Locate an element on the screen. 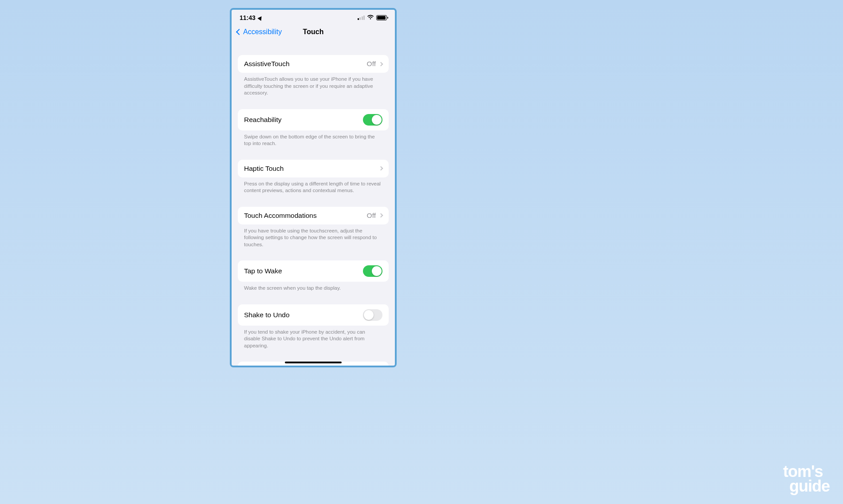 The width and height of the screenshot is (843, 504). assistivetouch-row: AssistiveTouch Off is located at coordinates (313, 64).